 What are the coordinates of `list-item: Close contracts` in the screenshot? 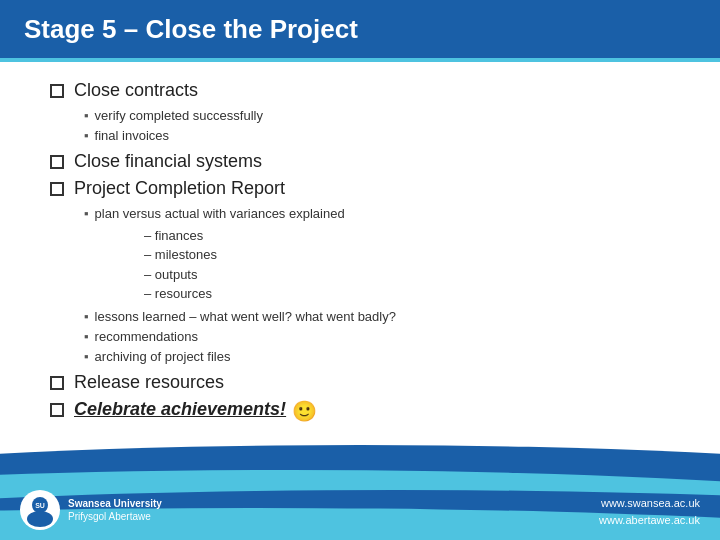 It's located at (370, 90).